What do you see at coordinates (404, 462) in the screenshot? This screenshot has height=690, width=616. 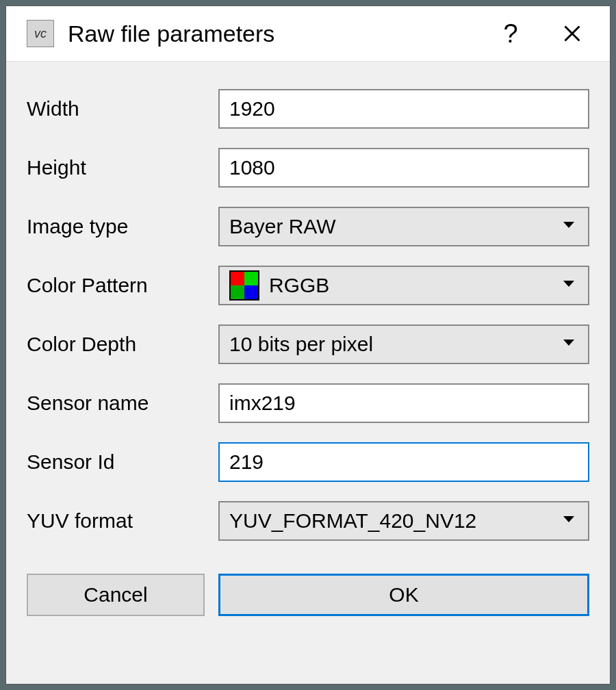 I see `sensor-id-input` at bounding box center [404, 462].